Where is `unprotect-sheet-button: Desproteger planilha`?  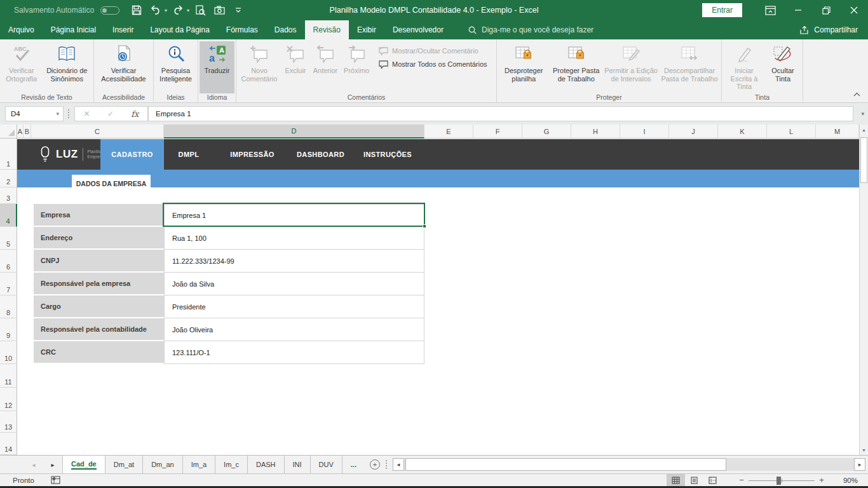
unprotect-sheet-button: Desproteger planilha is located at coordinates (524, 67).